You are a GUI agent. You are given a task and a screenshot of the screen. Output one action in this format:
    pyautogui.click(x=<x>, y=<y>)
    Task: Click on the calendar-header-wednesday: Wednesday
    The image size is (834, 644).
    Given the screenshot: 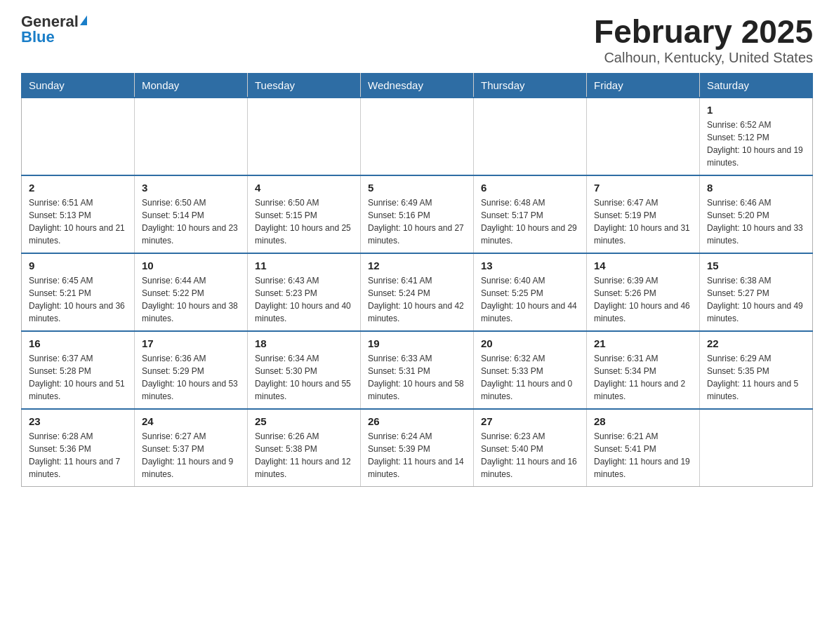 What is the action you would take?
    pyautogui.click(x=417, y=86)
    